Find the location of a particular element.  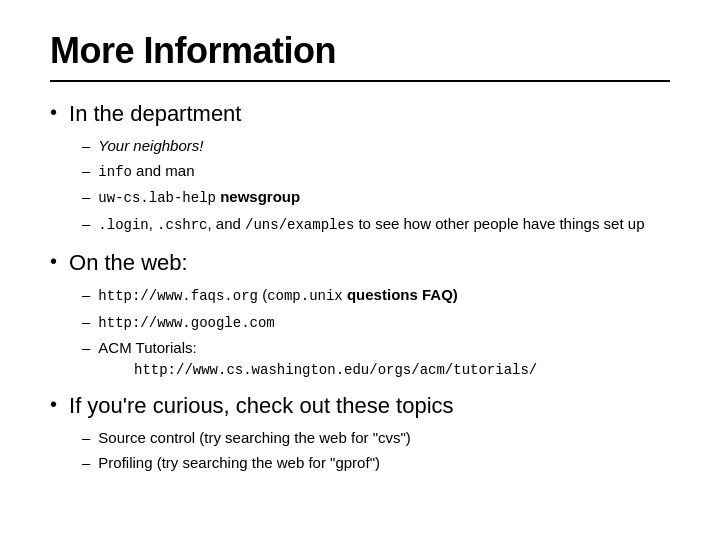

list-item: – Source control (try searching the web … is located at coordinates (376, 438).